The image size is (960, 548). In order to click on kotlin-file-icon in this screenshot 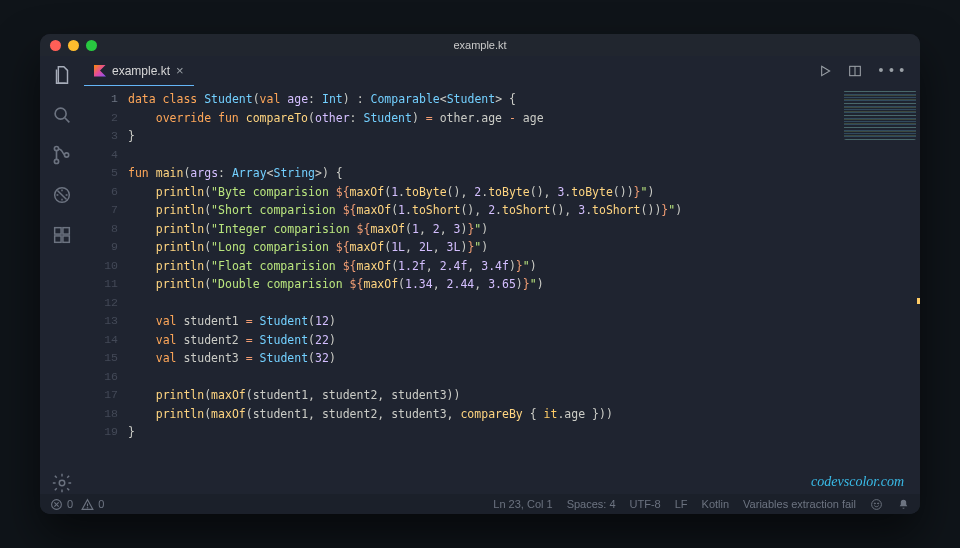, I will do `click(100, 71)`.